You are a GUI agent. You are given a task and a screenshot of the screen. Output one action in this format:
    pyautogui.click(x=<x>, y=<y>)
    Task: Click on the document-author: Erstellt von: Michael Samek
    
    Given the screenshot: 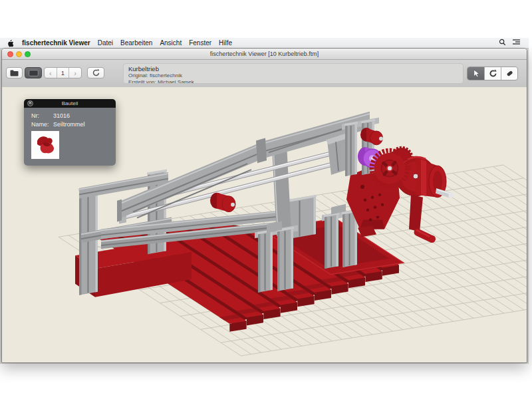 What is the action you would take?
    pyautogui.click(x=293, y=82)
    